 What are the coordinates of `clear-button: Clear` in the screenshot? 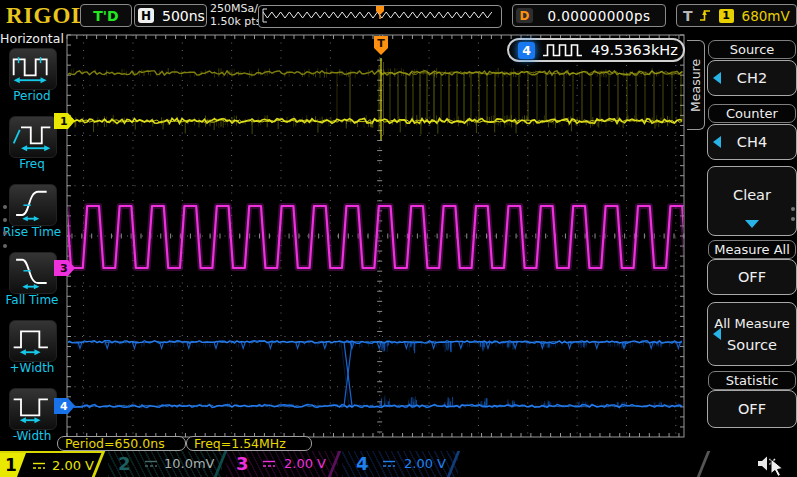 It's located at (752, 201).